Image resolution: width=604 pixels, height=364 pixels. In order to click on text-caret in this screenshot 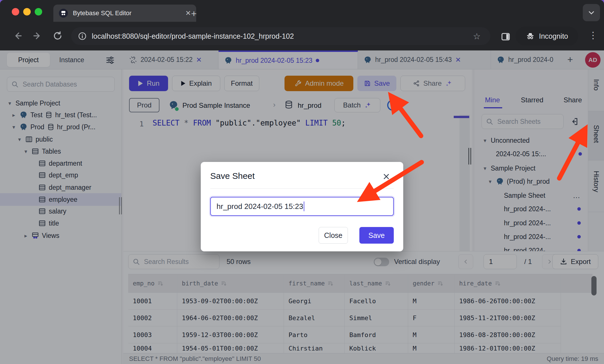, I will do `click(304, 206)`.